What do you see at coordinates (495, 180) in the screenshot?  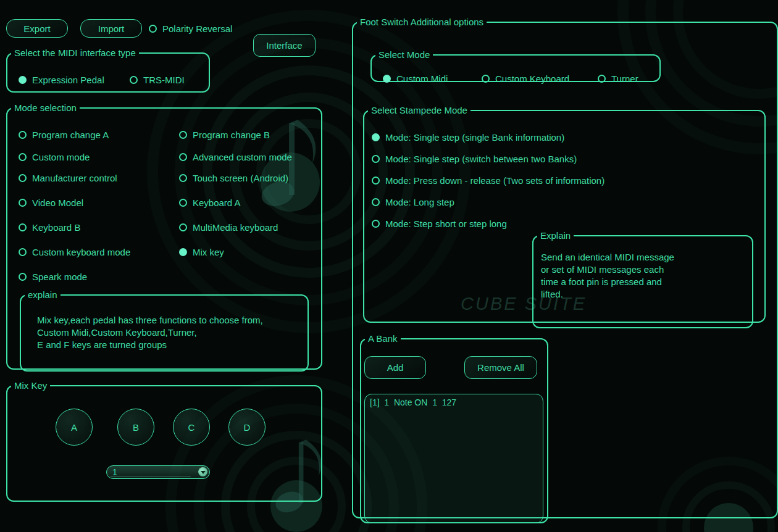 I see `radio-label: Mode: Press down - release (Two sets of …` at bounding box center [495, 180].